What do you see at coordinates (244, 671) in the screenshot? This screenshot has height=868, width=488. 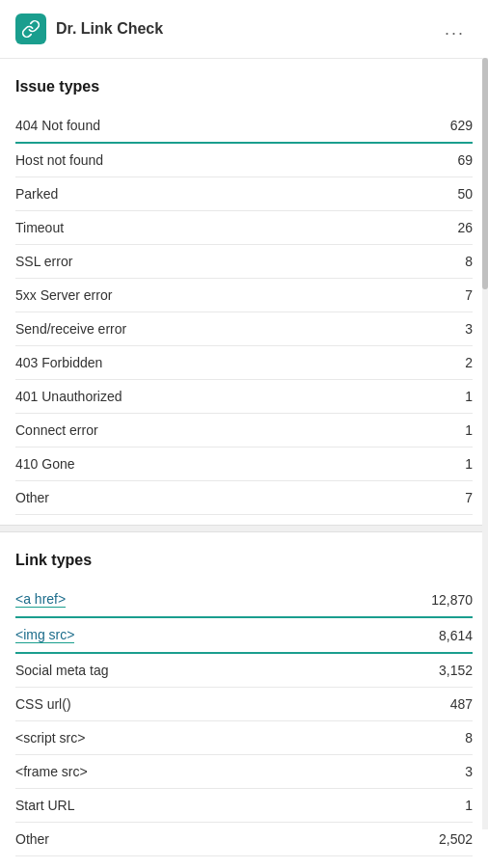 I see `link-row-social-meta: Social meta tag 3,152` at bounding box center [244, 671].